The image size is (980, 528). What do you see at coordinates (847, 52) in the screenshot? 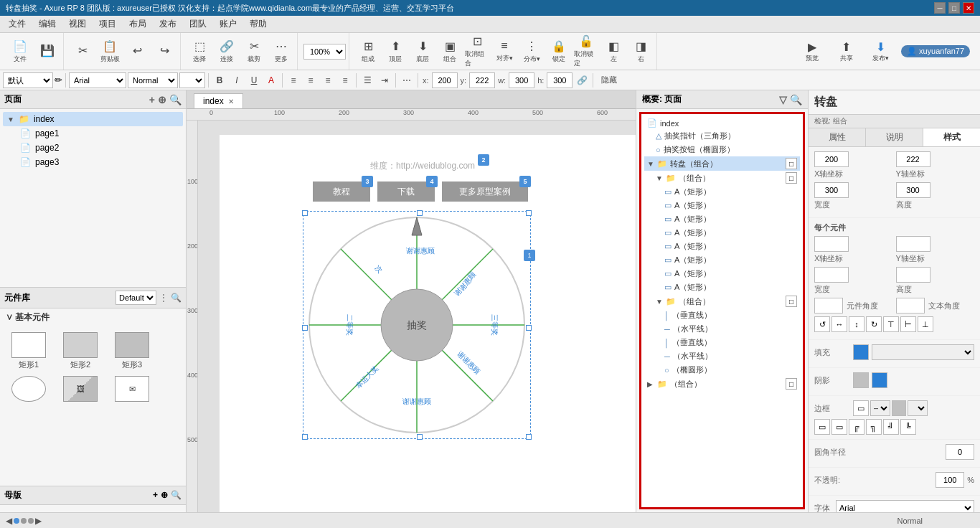
I see `share-button: ⬆ 共享` at bounding box center [847, 52].